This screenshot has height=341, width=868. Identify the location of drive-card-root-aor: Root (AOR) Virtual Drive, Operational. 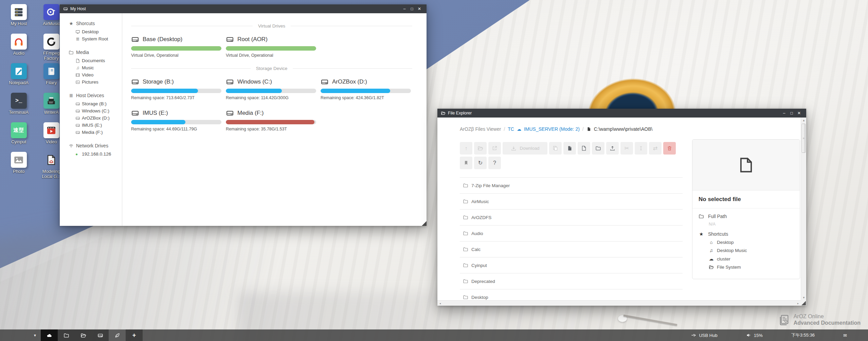
(271, 47).